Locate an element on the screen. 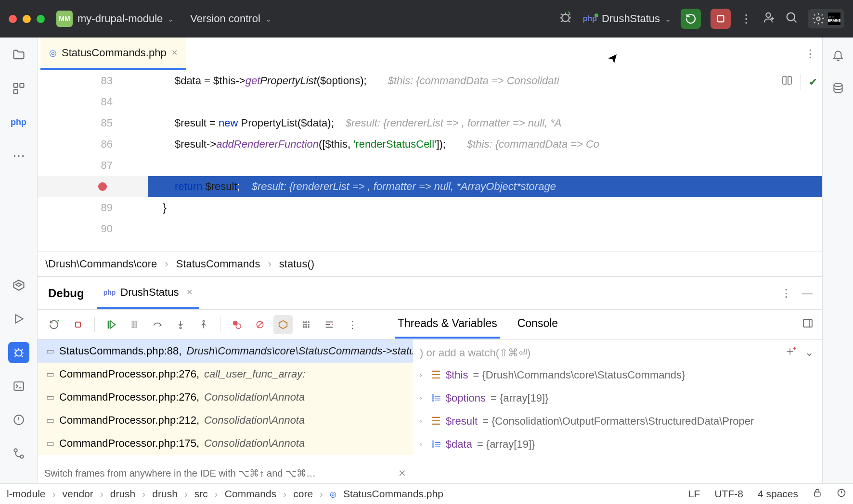 This screenshot has width=853, height=504. step-out-button is located at coordinates (204, 325).